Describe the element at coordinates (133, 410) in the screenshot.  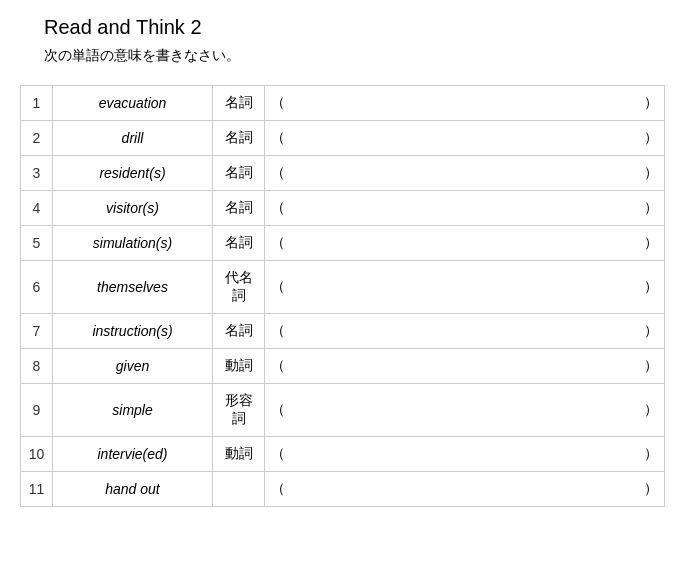
I see `row-word: simple` at that location.